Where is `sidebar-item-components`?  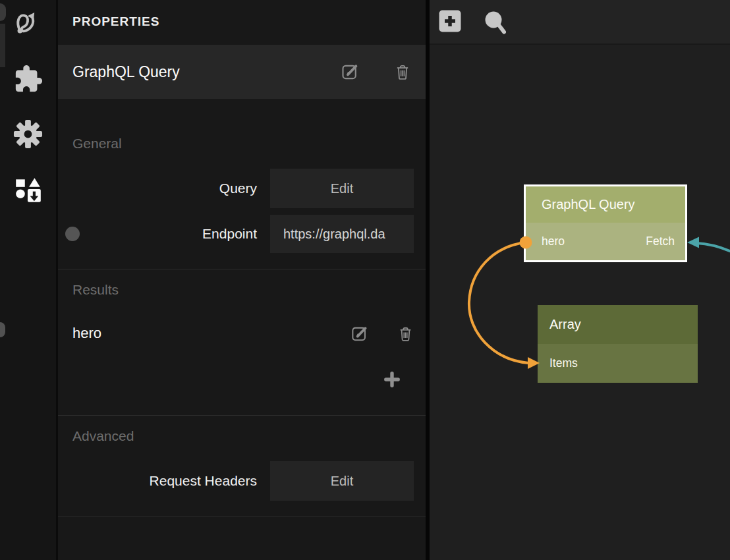 sidebar-item-components is located at coordinates (28, 80).